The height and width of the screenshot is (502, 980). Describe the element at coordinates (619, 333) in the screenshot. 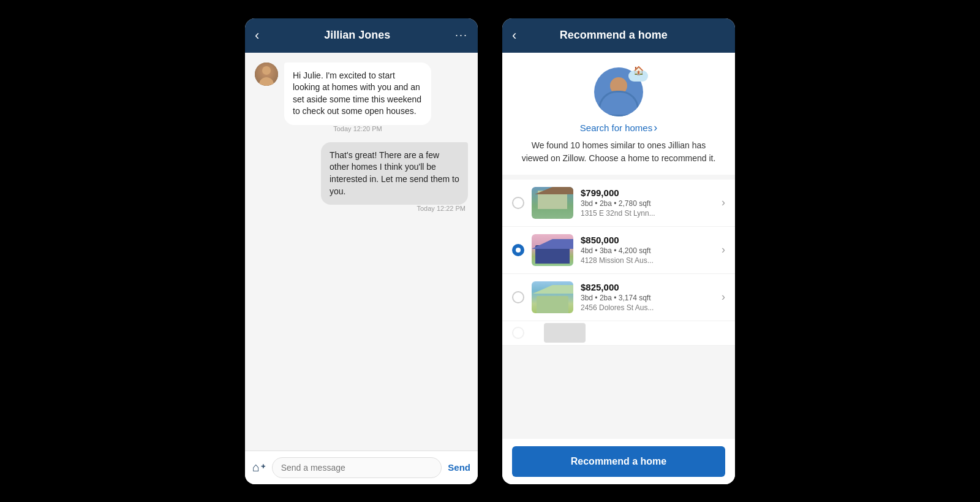

I see `partial-home-item` at that location.